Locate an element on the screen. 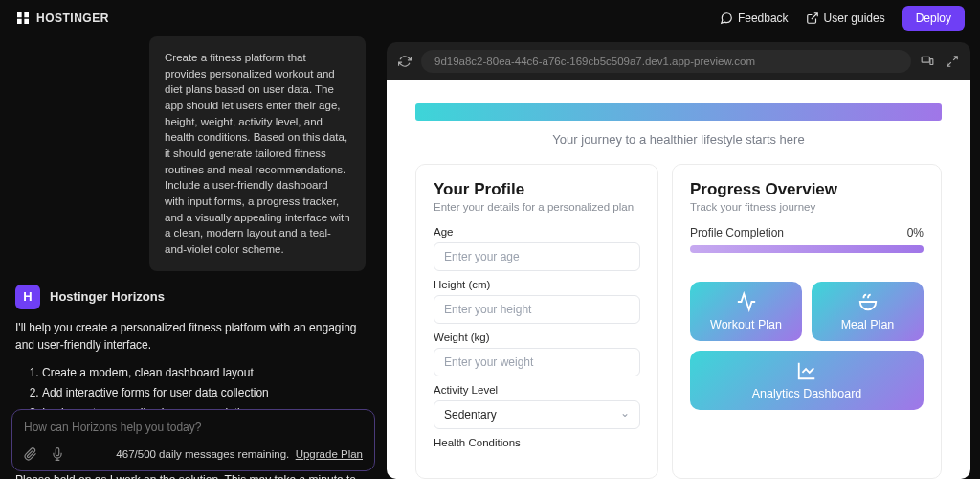 The image size is (980, 479). browser-right-icons is located at coordinates (940, 61).